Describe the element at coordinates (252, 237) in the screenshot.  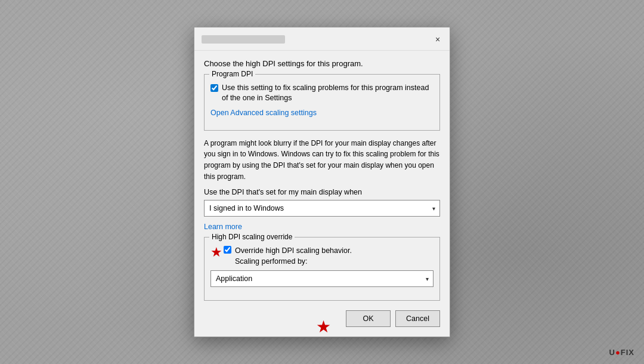
I see `high-dpi-label: High DPI scaling override` at that location.